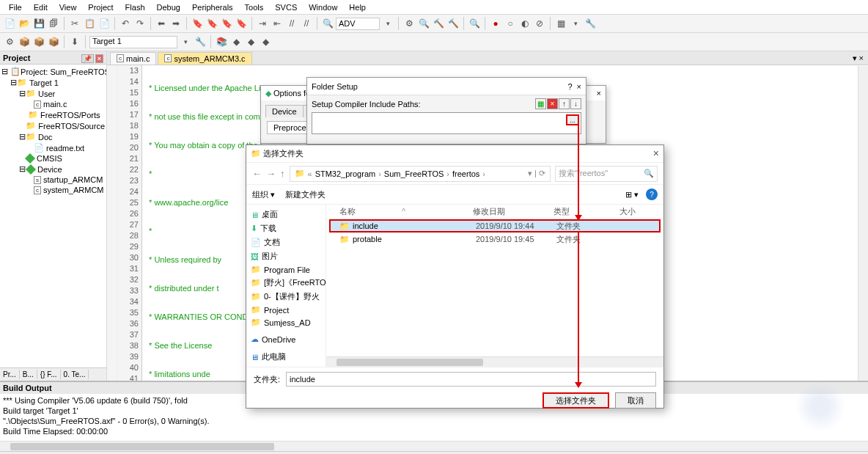 The width and height of the screenshot is (868, 454). Describe the element at coordinates (54, 42) in the screenshot. I see `batch-build-icon: 📦` at that location.